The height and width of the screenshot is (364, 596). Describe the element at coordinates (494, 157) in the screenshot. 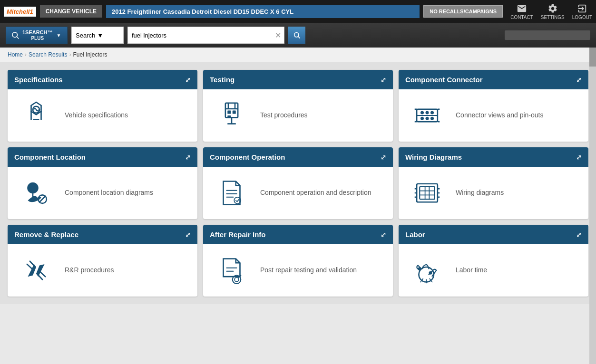

I see `card-header-wiring-diagrams: Wiring Diagrams ⤢` at that location.